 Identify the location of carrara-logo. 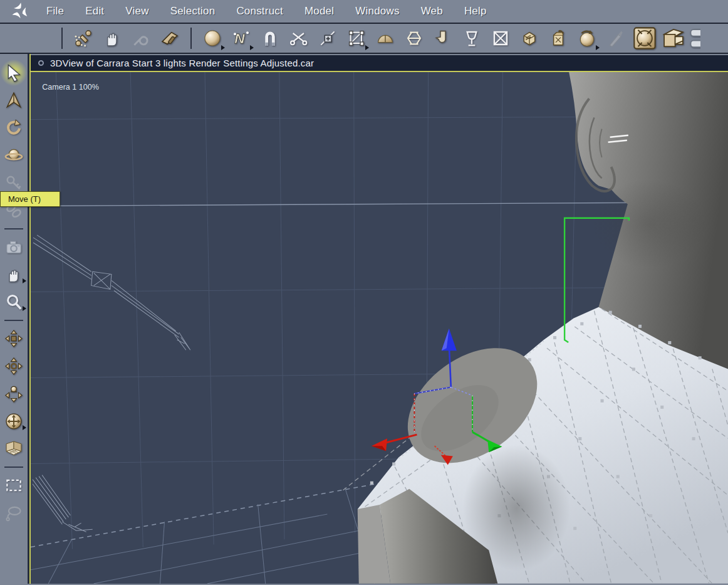
(20, 11).